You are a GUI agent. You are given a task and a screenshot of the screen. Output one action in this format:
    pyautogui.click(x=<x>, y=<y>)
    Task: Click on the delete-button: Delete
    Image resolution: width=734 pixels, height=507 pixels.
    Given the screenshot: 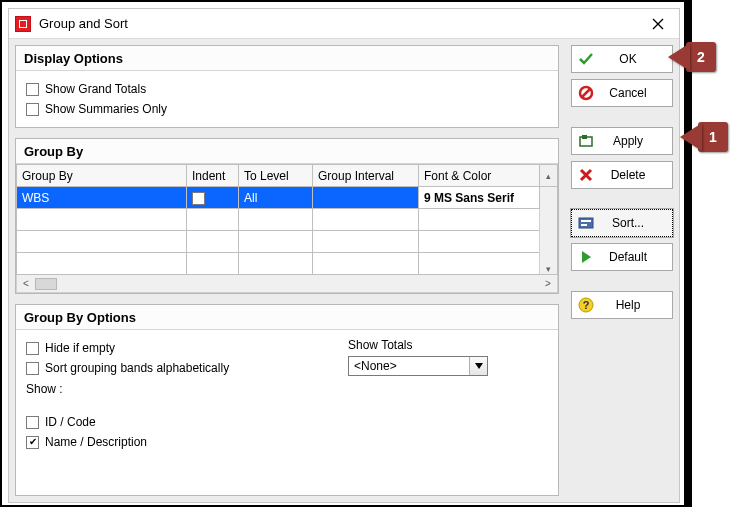 What is the action you would take?
    pyautogui.click(x=622, y=175)
    